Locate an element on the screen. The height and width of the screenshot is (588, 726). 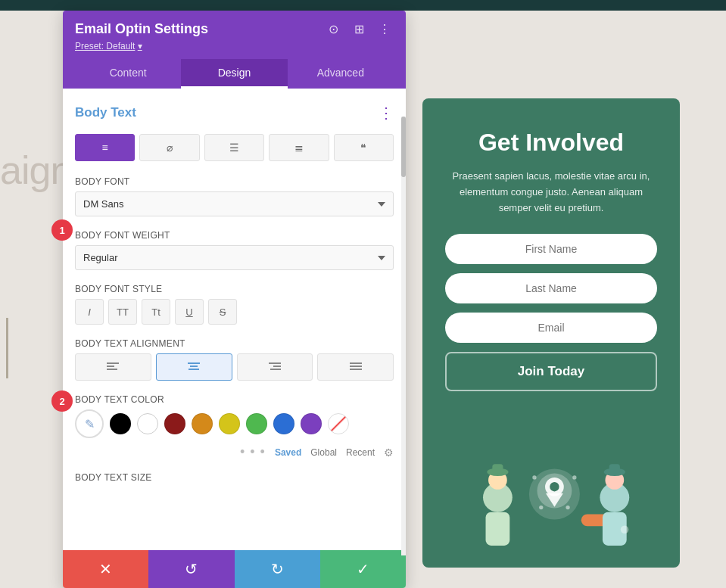
grid-icon: ⊞ is located at coordinates (359, 29).